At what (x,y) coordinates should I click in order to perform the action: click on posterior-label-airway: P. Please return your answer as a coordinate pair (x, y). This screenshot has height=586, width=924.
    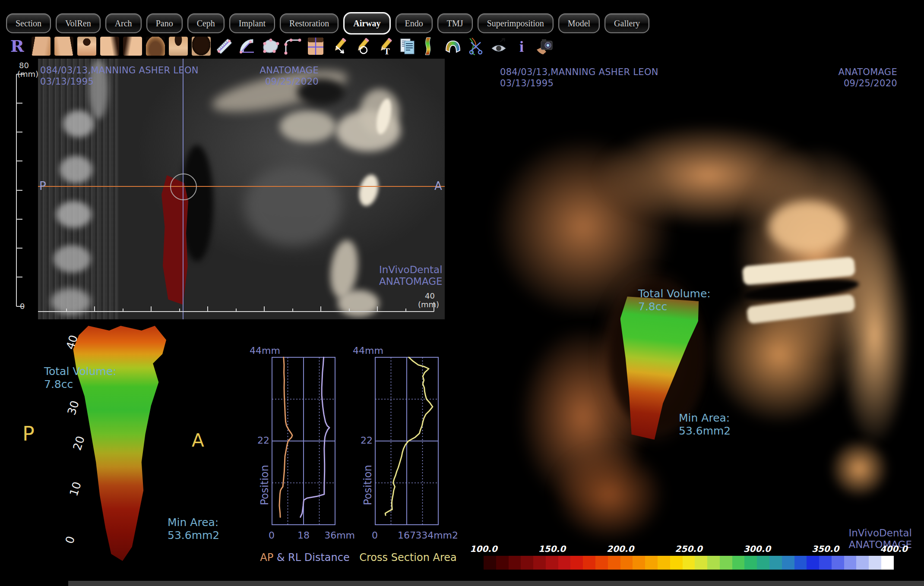
    Looking at the image, I should click on (28, 434).